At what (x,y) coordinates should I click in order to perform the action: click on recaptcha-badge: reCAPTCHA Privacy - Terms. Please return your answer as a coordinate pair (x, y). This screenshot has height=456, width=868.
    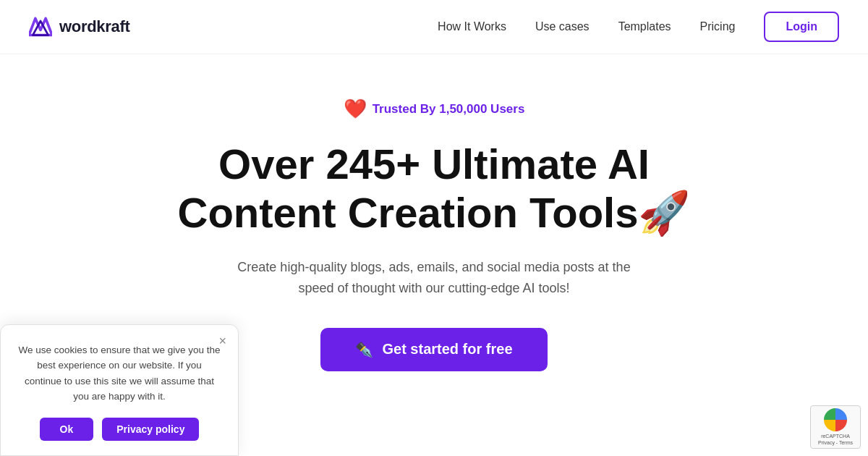
    Looking at the image, I should click on (835, 427).